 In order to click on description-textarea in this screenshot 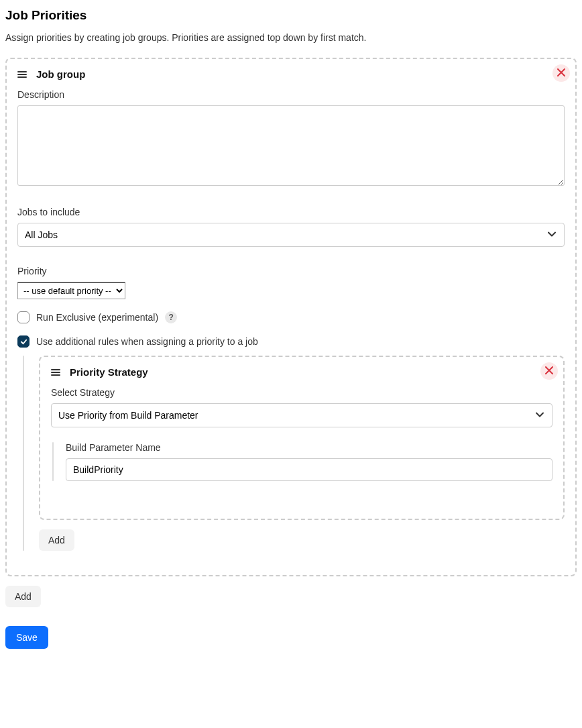, I will do `click(291, 146)`.